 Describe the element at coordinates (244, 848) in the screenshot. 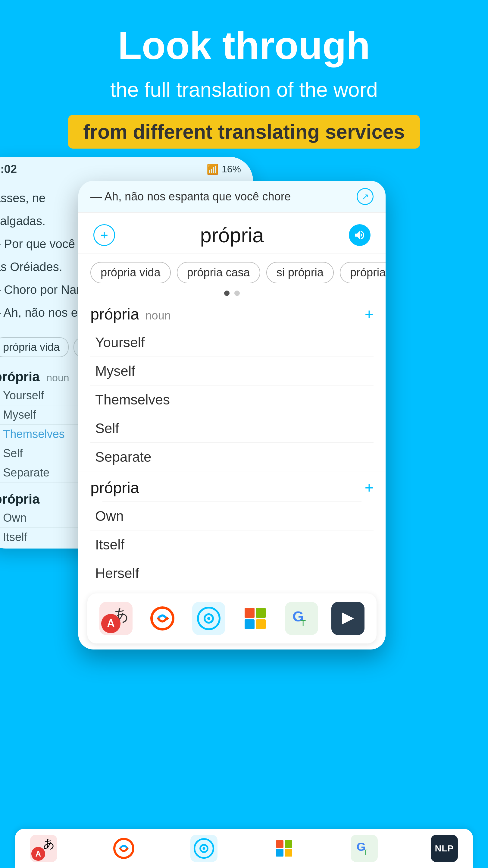

I see `bottom-services-bar: あ A` at that location.